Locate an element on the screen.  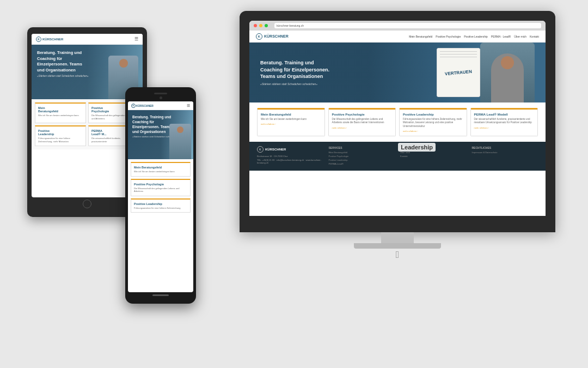
web-footer: K KÜRSCHNER Birchstrasse 18 · CH-7000 Ch… is located at coordinates (397, 156).